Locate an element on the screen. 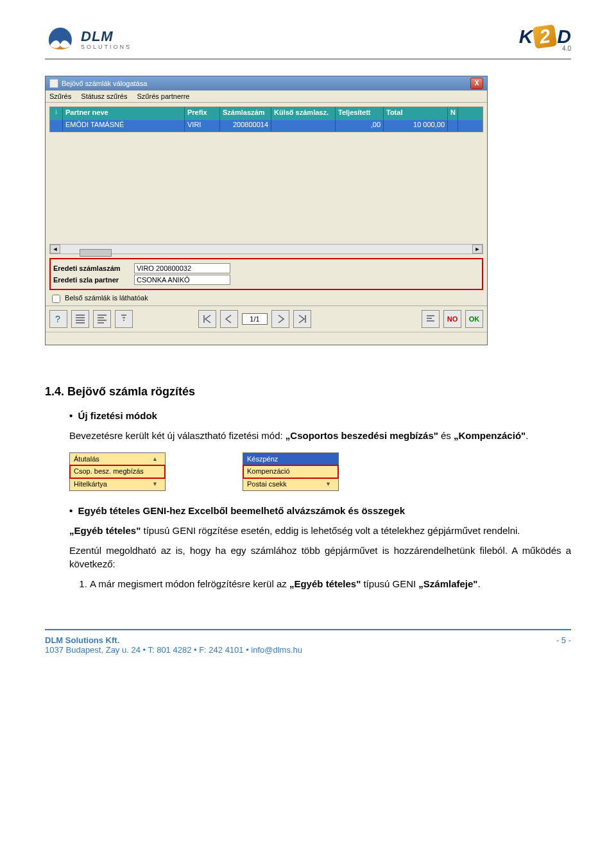  dropdown-right: Készpénz Kompenzáció Postai csekk▼ is located at coordinates (291, 472).